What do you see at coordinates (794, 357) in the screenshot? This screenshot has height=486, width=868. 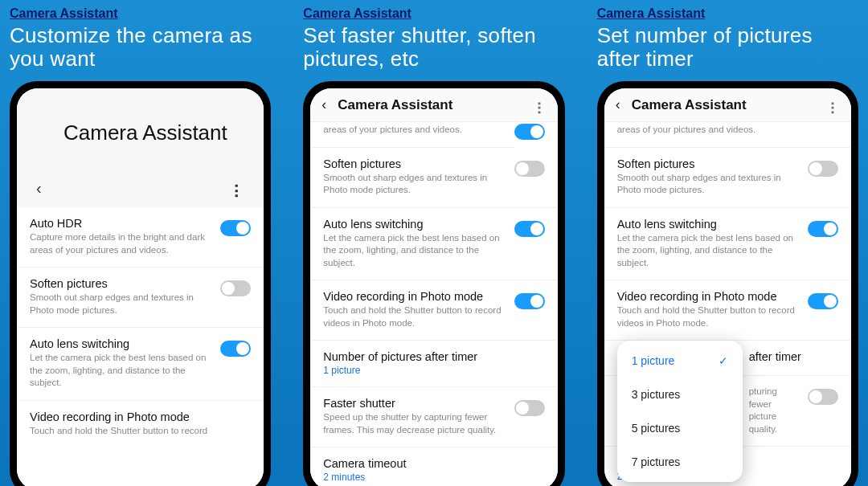 I see `row-title: after timer` at bounding box center [794, 357].